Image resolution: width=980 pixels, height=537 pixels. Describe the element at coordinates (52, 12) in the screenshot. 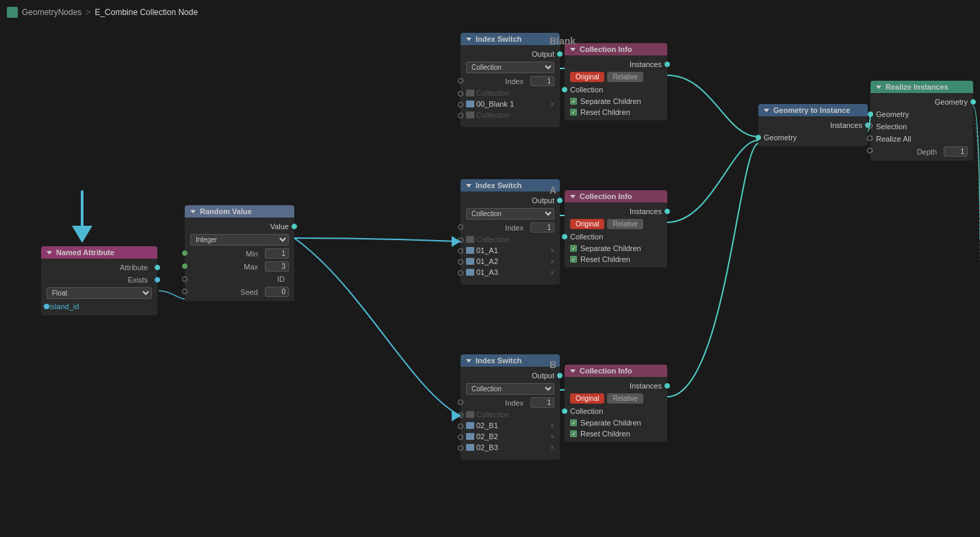

I see `breadcrumb-parent: GeometryNodes` at that location.